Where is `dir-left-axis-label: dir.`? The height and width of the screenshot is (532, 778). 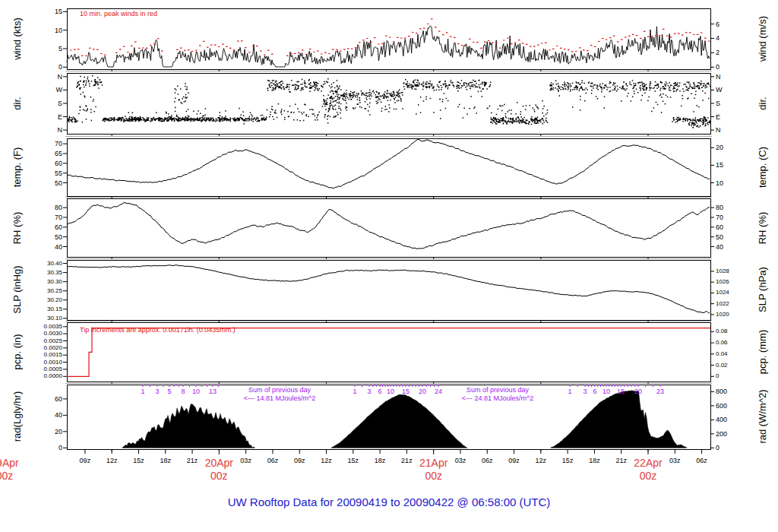
dir-left-axis-label: dir. is located at coordinates (17, 103).